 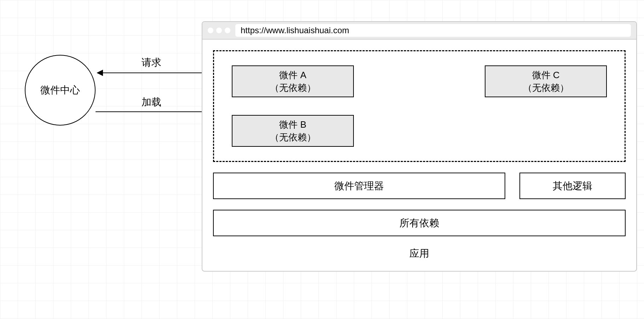 What do you see at coordinates (419, 257) in the screenshot?
I see `app-label: 应用` at bounding box center [419, 257].